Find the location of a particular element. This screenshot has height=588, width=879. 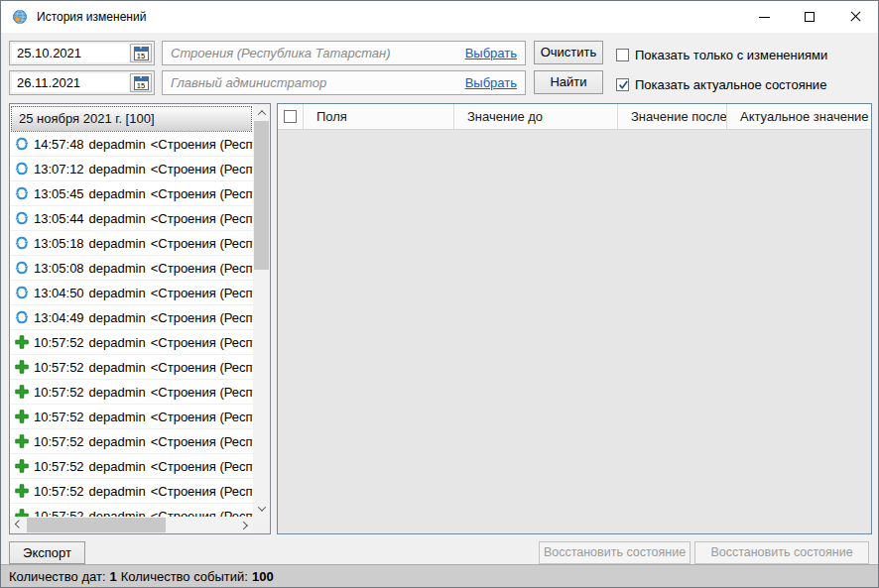

dates-count-value: 1 is located at coordinates (113, 577).